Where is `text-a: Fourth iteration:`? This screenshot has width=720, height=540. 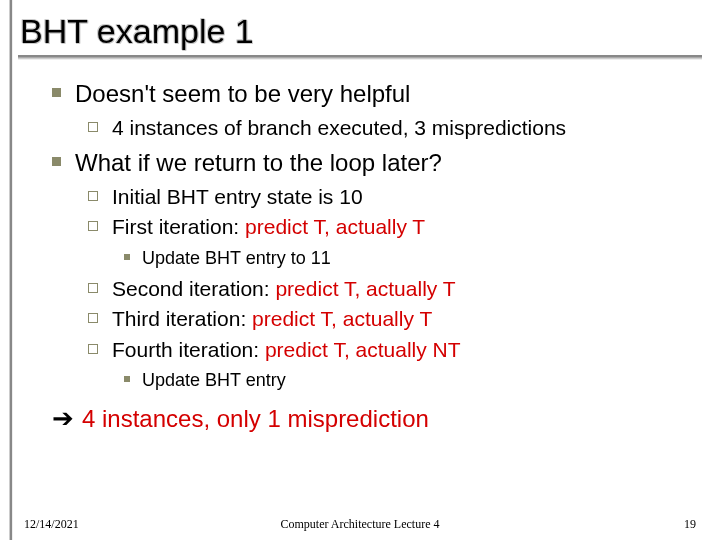 text-a: Fourth iteration: is located at coordinates (188, 350).